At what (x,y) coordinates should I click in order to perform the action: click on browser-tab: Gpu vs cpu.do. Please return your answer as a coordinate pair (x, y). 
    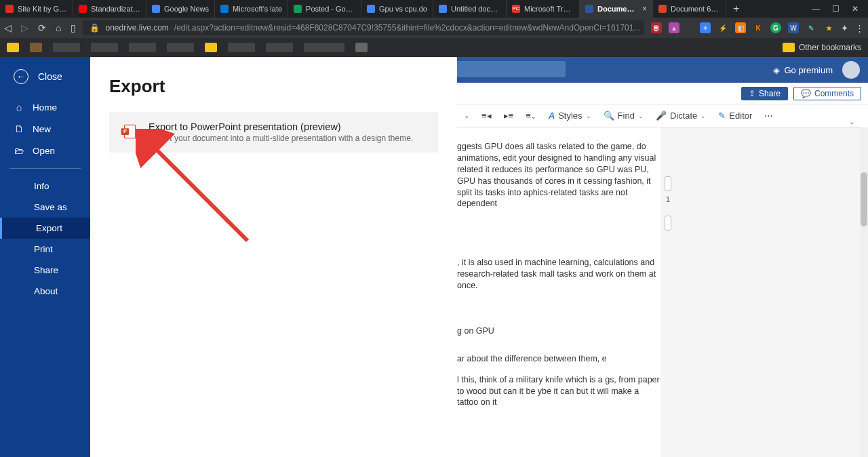
    Looking at the image, I should click on (397, 9).